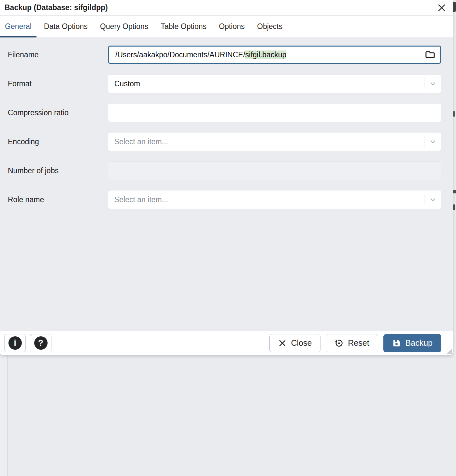 The height and width of the screenshot is (476, 456). What do you see at coordinates (266, 142) in the screenshot?
I see `encoding-placeholder: Select an item...` at bounding box center [266, 142].